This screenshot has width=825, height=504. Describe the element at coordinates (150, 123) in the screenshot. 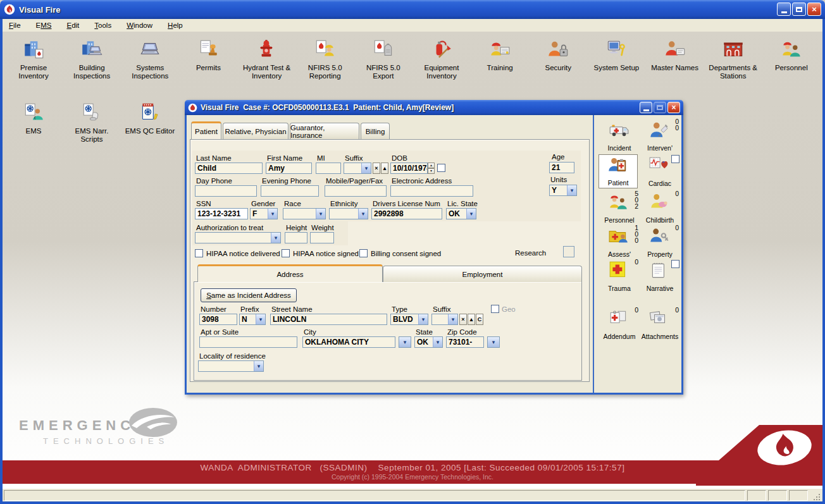

I see `toolbar-ems-qc-editor: EMS QC Editor` at that location.